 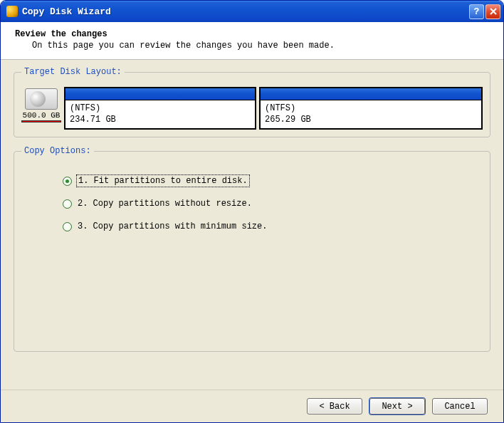 I want to click on window-title: Copy Disk Wizard, so click(x=246, y=11).